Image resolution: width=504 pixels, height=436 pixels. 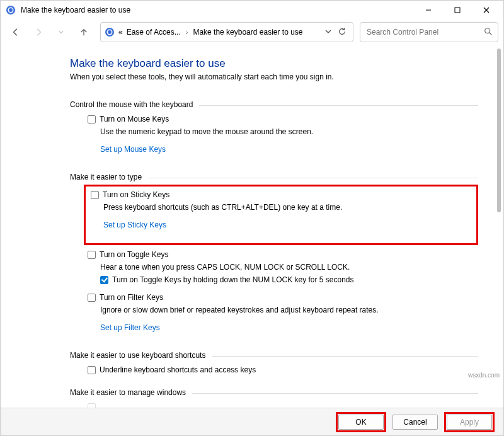 I want to click on search-icon, so click(x=488, y=33).